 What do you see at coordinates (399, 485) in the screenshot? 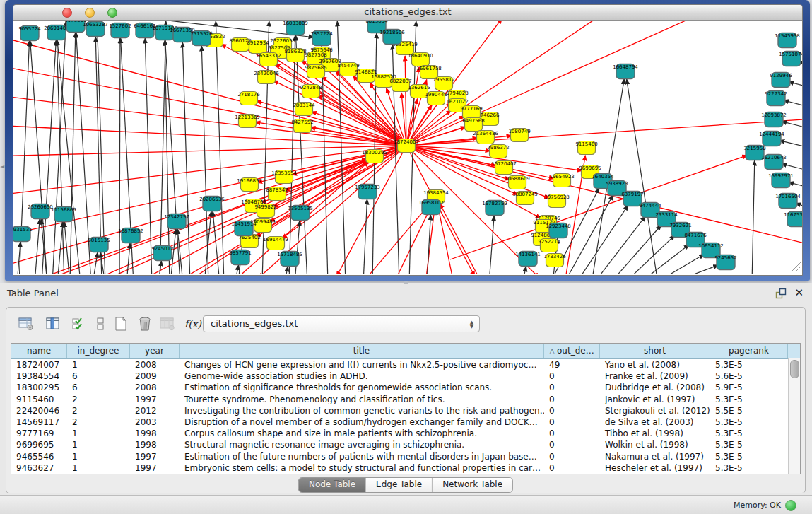
I see `tab-edge-table: Edge Table` at bounding box center [399, 485].